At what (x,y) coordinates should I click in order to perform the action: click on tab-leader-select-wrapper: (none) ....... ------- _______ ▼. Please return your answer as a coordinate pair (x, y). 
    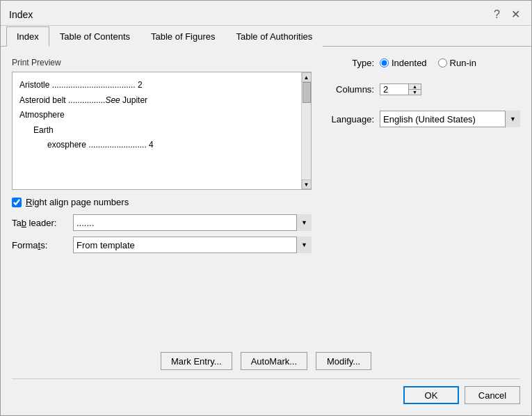
    Looking at the image, I should click on (192, 223).